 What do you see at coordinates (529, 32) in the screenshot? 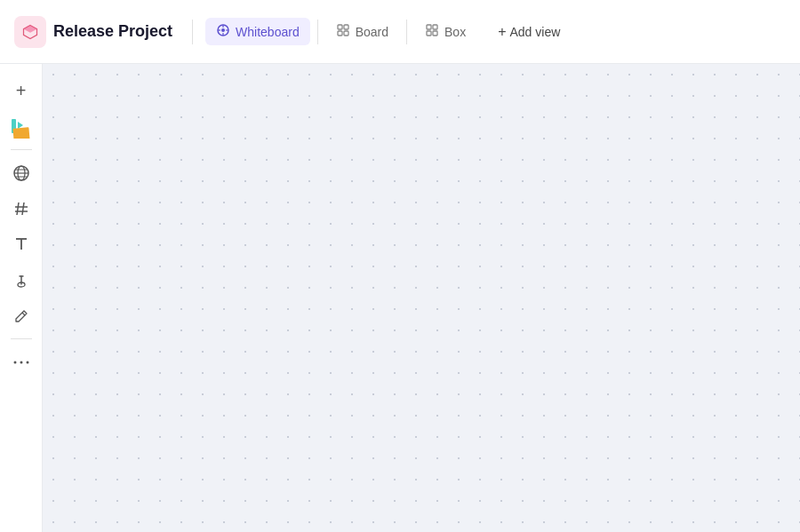
I see `add-view-button: + Add view` at bounding box center [529, 32].